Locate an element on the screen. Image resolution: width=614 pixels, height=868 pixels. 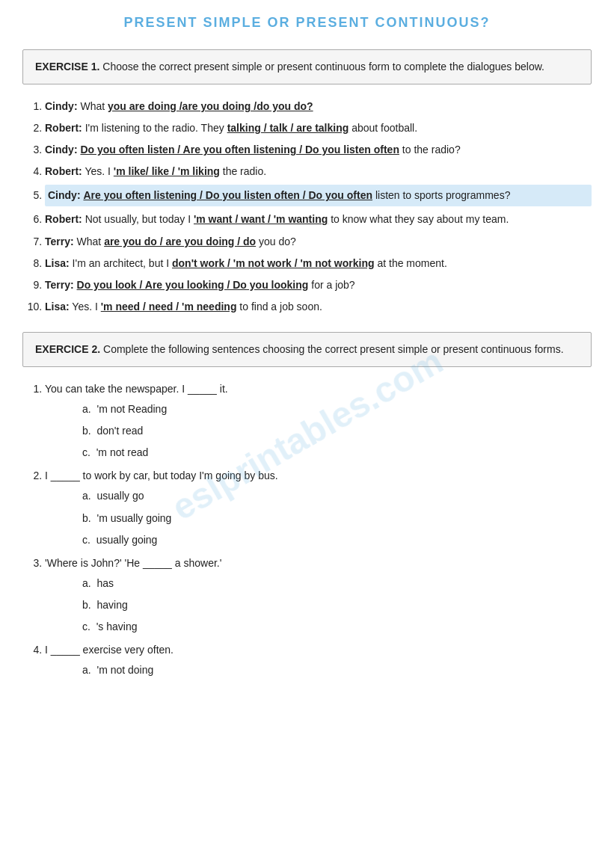
e1-options-8: don't work / 'm not work / 'm not workin… is located at coordinates (274, 263).